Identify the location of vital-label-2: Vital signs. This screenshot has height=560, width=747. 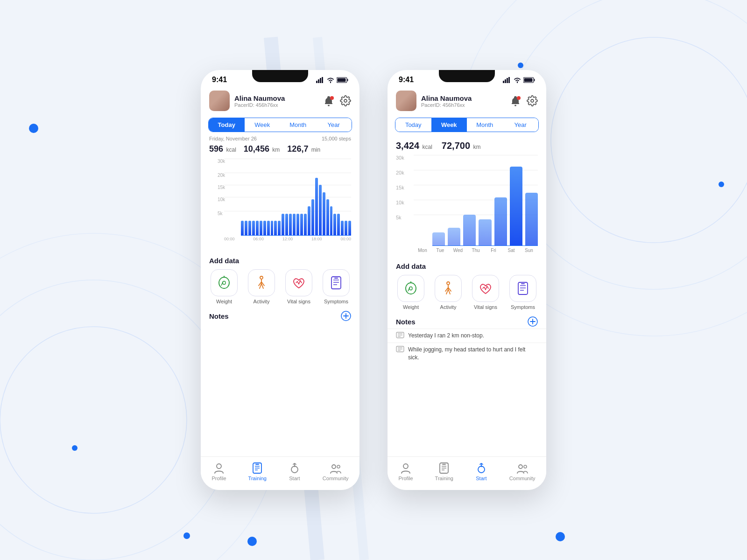
(486, 307).